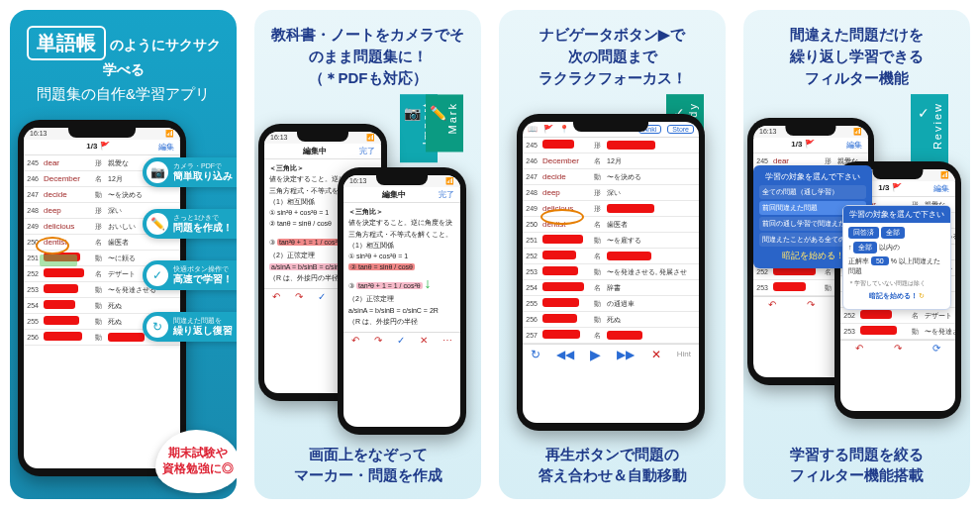 This screenshot has width=980, height=509. What do you see at coordinates (190, 172) in the screenshot?
I see `feature-import: 📷 カメラ・PDFで簡単取り込み` at bounding box center [190, 172].